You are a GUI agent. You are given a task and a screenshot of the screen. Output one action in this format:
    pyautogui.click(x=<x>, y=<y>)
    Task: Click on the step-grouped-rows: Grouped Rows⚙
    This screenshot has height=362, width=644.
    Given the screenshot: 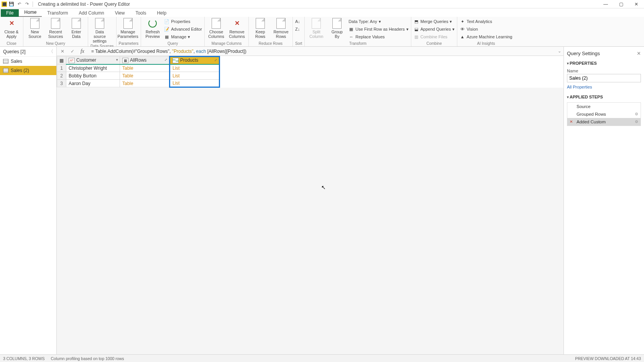 What is the action you would take?
    pyautogui.click(x=604, y=114)
    